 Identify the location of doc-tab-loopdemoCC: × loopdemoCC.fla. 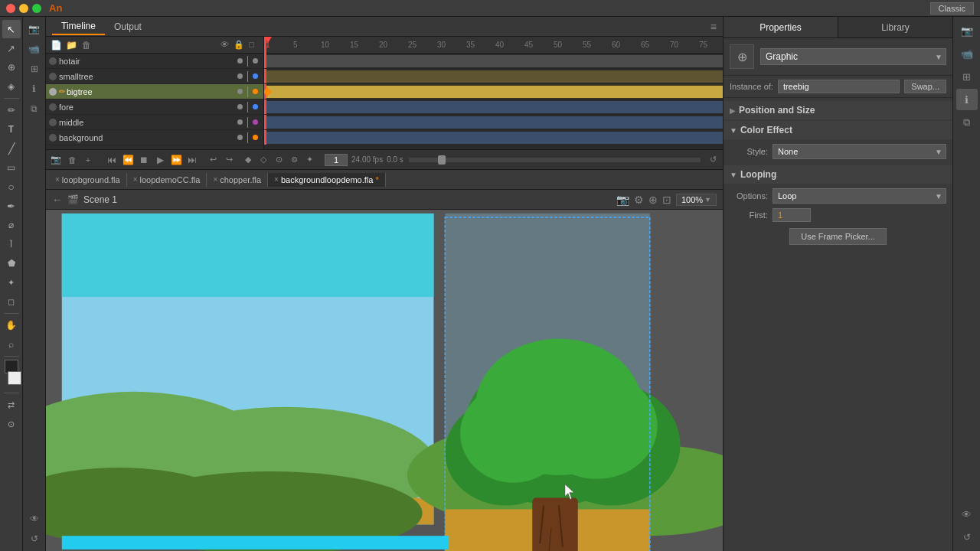
(167, 180).